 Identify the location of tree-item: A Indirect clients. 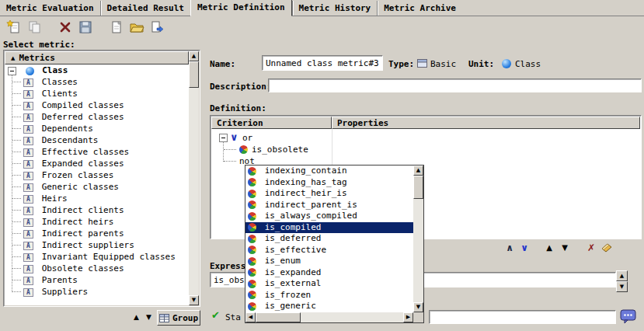
(96, 210).